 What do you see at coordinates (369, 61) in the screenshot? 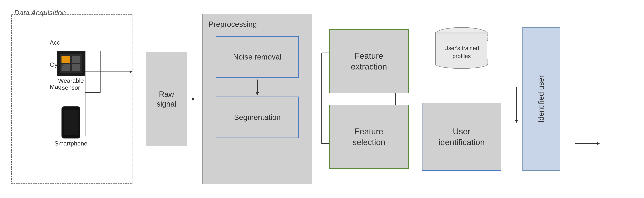
I see `feature-extraction-box: Feature extraction` at bounding box center [369, 61].